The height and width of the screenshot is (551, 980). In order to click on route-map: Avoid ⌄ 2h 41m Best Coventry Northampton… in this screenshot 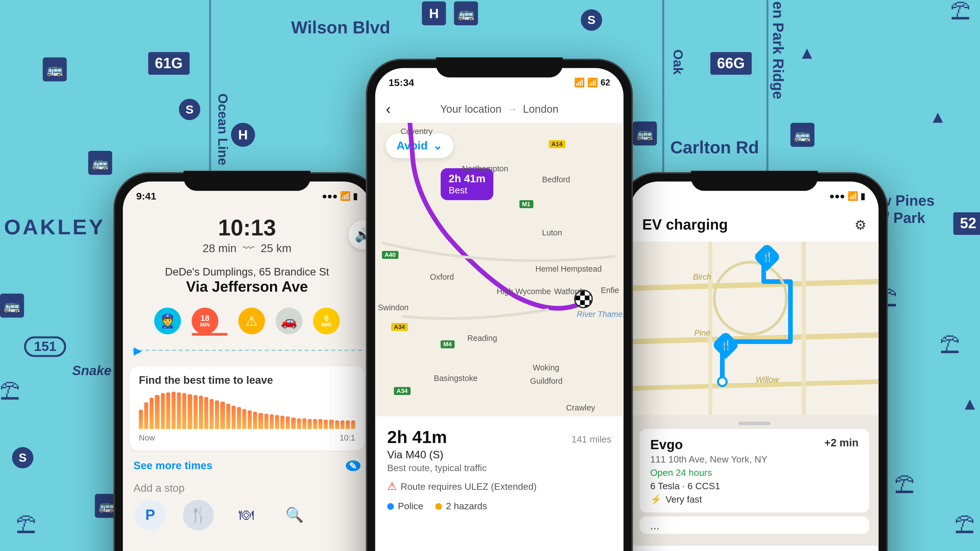, I will do `click(499, 270)`.